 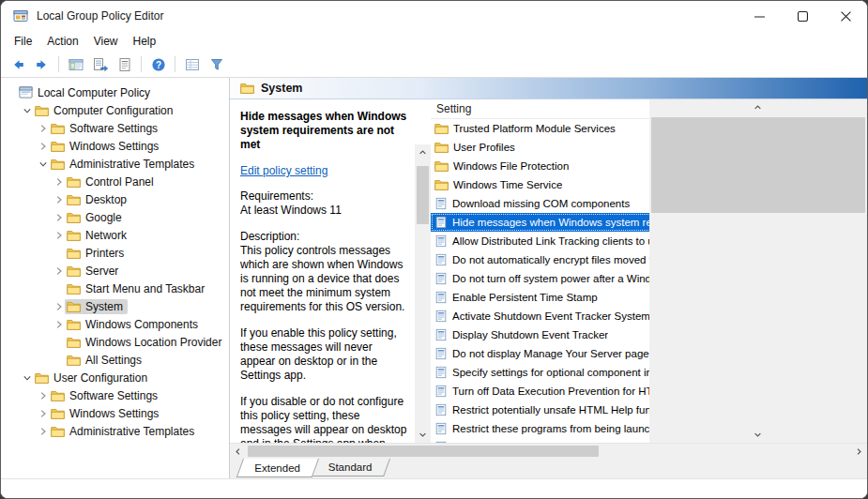 What do you see at coordinates (114, 146) in the screenshot?
I see `tree-item-label: Windows Settings` at bounding box center [114, 146].